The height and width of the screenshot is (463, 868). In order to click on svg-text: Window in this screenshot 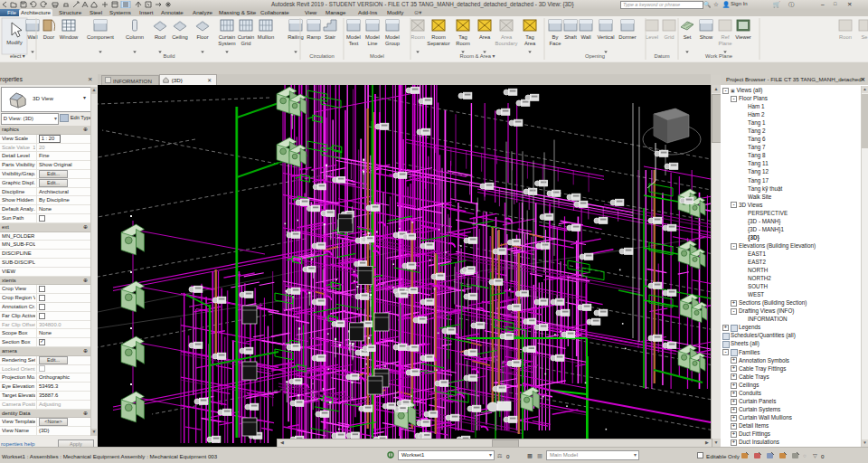, I will do `click(69, 37)`.